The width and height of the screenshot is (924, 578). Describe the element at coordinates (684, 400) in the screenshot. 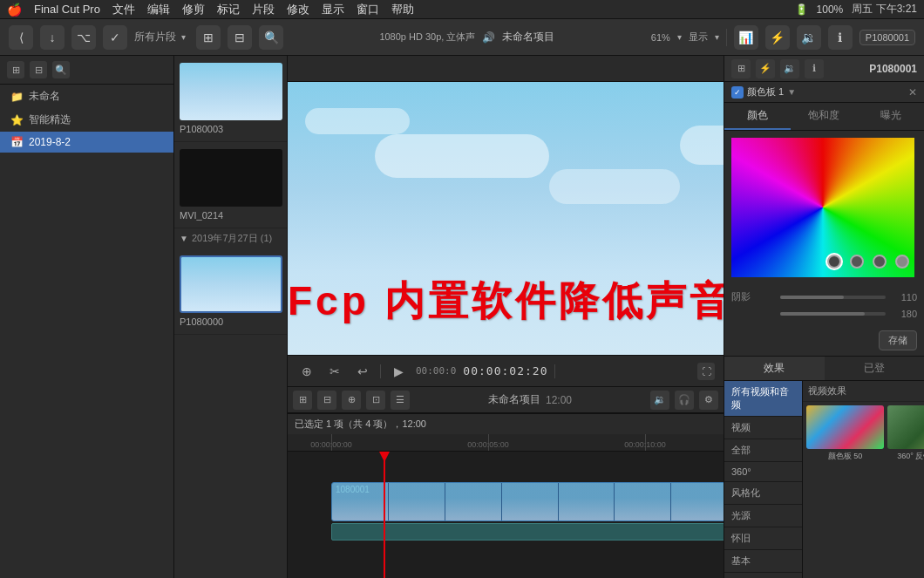

I see `tl-btn-headphone: 🎧` at that location.